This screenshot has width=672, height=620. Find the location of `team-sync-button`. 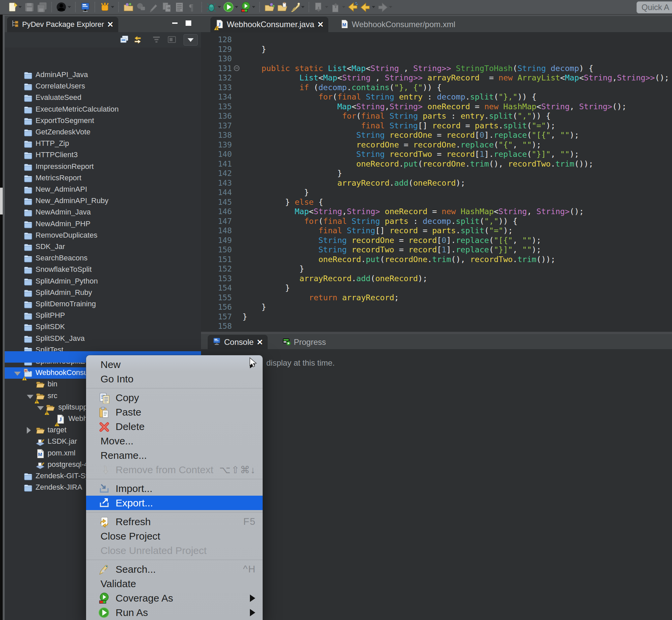

team-sync-button is located at coordinates (141, 7).